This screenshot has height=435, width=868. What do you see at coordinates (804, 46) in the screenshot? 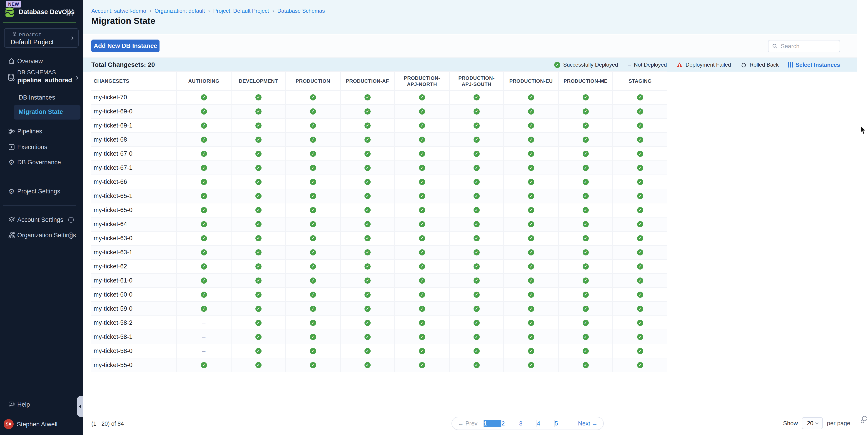
I see `search-box` at bounding box center [804, 46].